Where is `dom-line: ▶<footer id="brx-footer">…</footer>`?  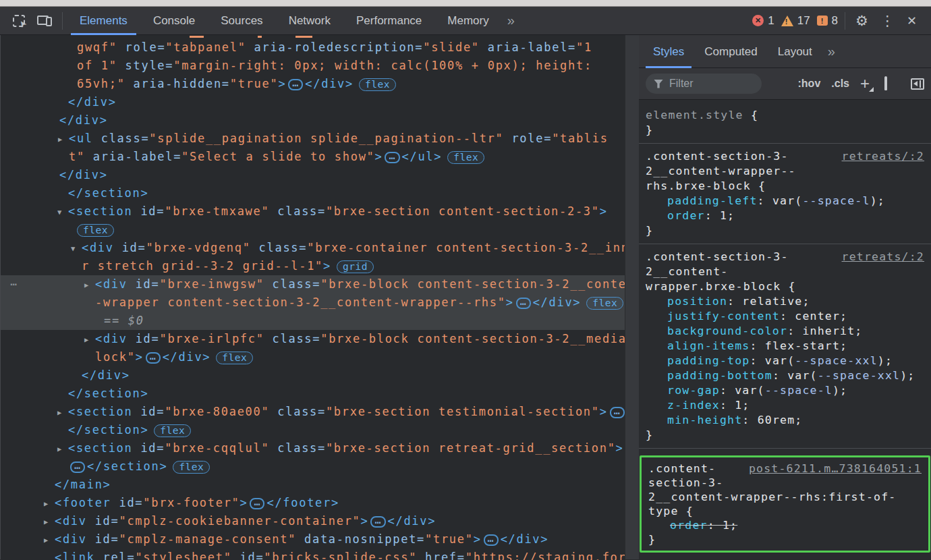 dom-line: ▶<footer id="brx-footer">…</footer> is located at coordinates (313, 503).